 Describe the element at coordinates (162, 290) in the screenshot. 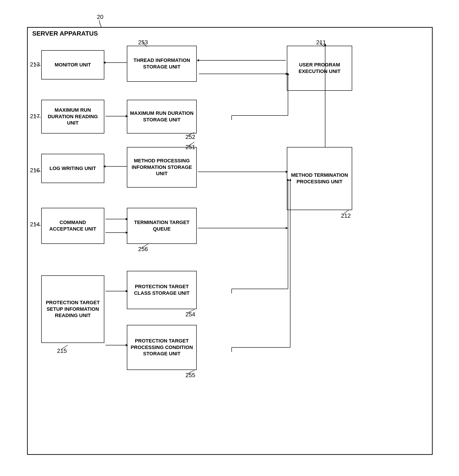

I see `protection-class-box: PROTECTION TARGET CLASS STORAGE UNIT` at that location.